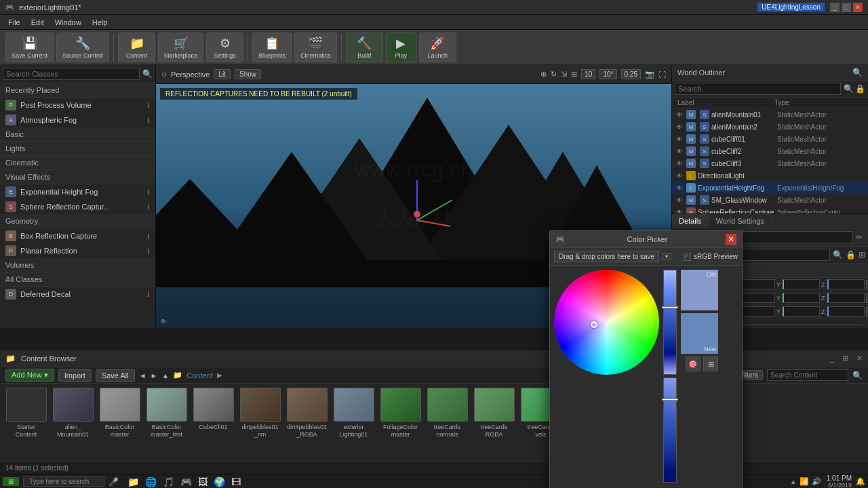 This screenshot has height=488, width=868. What do you see at coordinates (867, 298) in the screenshot?
I see `rotation-lock-btn: 🔒` at bounding box center [867, 298].